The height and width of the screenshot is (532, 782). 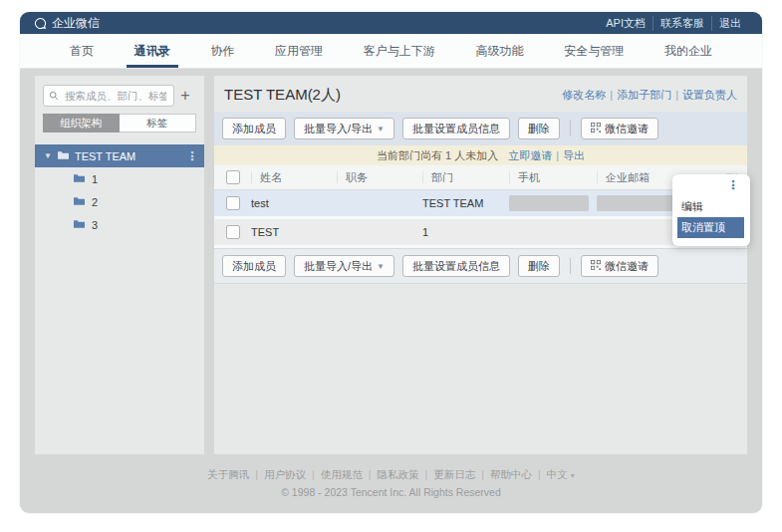 What do you see at coordinates (82, 51) in the screenshot?
I see `tab-home: 首页` at bounding box center [82, 51].